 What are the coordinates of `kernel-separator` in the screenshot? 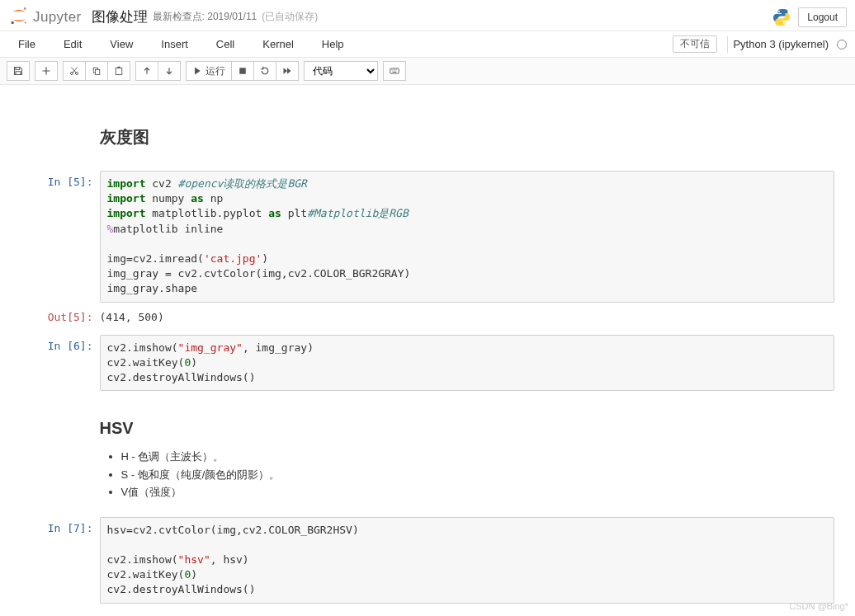 It's located at (728, 45).